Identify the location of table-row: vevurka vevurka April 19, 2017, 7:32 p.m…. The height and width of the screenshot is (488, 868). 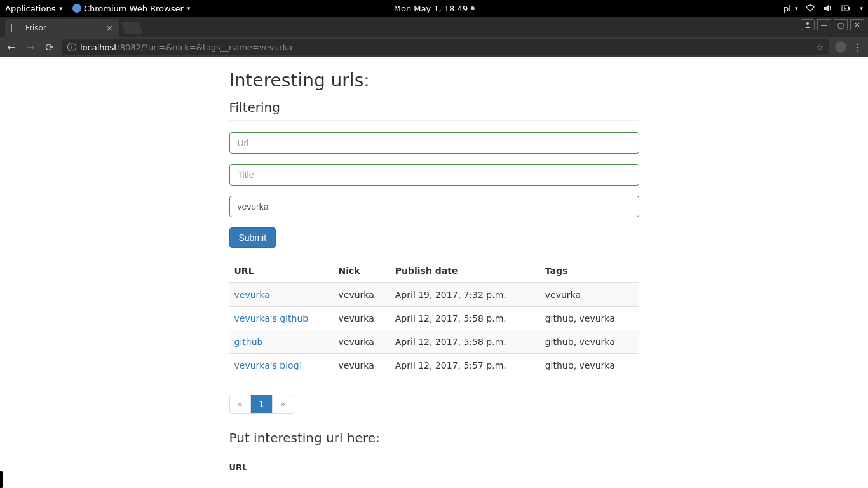
(435, 295).